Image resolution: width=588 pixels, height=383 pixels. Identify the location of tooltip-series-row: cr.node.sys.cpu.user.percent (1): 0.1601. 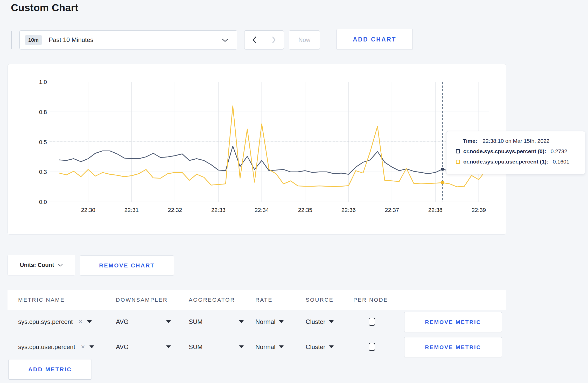
(520, 162).